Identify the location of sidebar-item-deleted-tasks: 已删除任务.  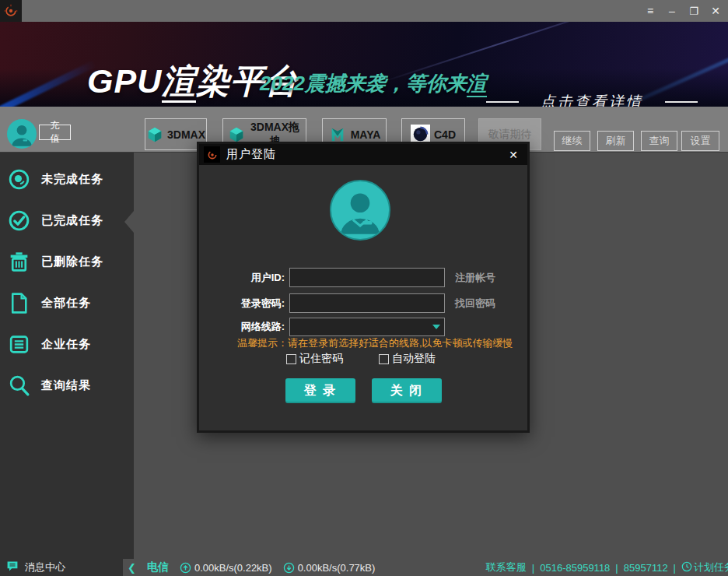
(67, 262).